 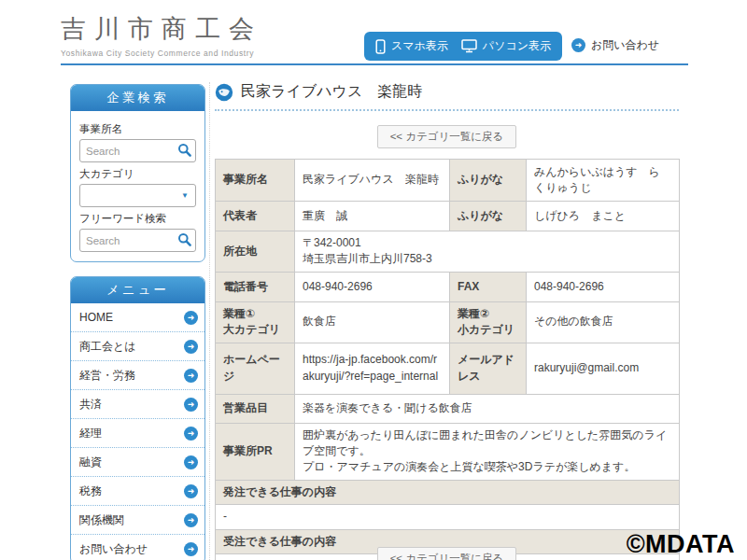 I want to click on view-toggle-group: スマホ表示 パソコン表示, so click(x=463, y=47).